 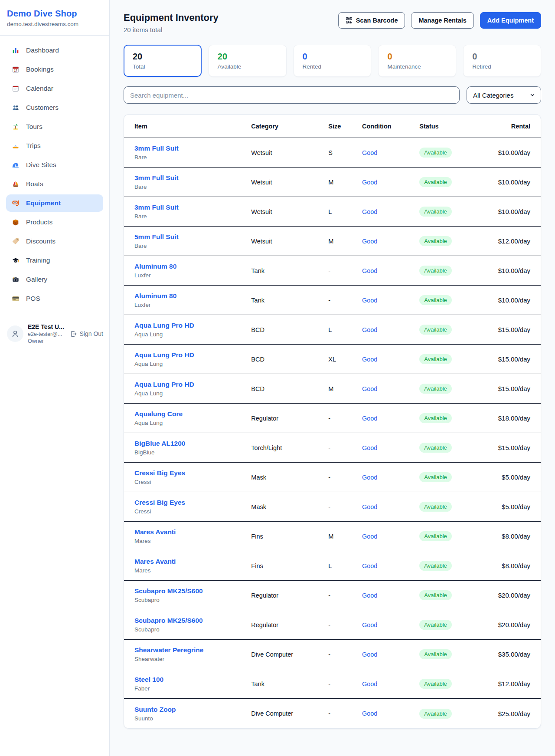 I want to click on item-category: Wetsuit, so click(x=290, y=241).